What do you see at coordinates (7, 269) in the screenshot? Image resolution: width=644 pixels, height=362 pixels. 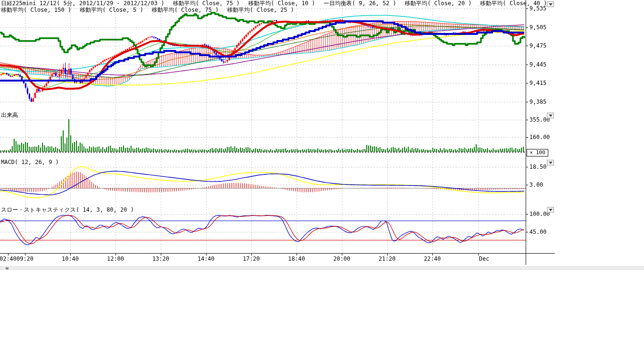 I see `scrollbar-thumb` at bounding box center [7, 269].